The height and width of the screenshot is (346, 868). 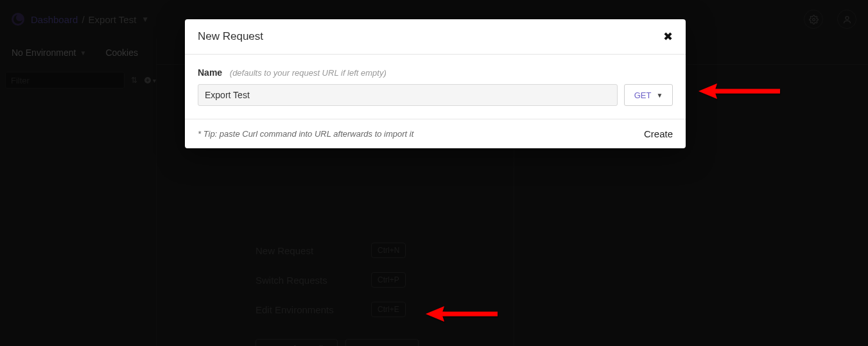 What do you see at coordinates (643, 95) in the screenshot?
I see `method-label: GET` at bounding box center [643, 95].